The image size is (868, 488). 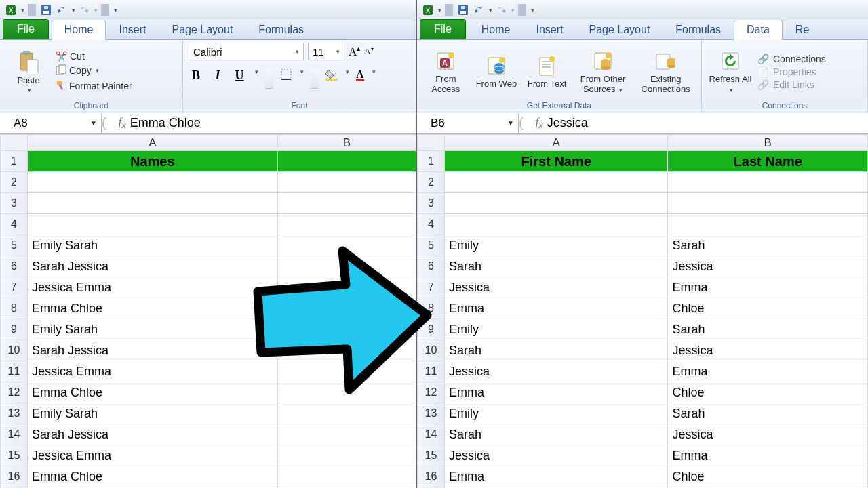 What do you see at coordinates (286, 79) in the screenshot?
I see `border-button` at bounding box center [286, 79].